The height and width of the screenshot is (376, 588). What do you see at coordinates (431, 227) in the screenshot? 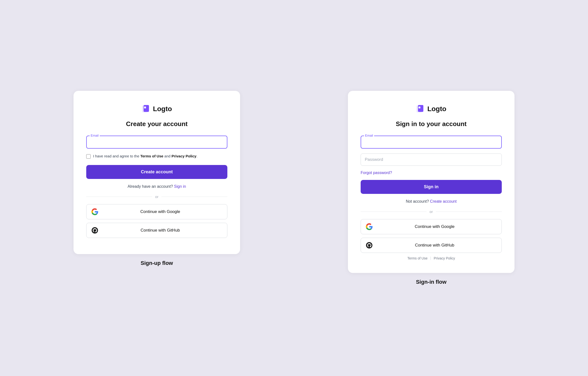
I see `signin-google-button: Continue with Google` at bounding box center [431, 227].